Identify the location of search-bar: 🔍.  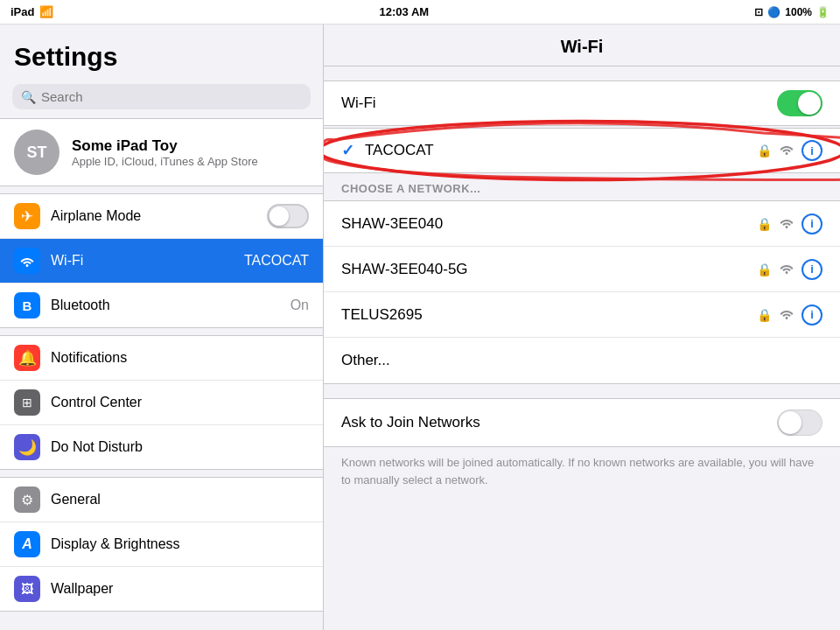
(161, 96).